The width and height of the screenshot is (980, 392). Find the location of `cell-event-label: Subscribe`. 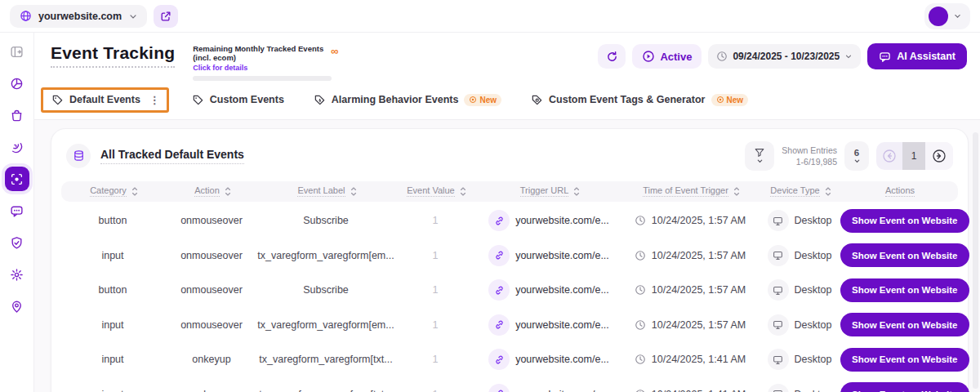

cell-event-label: Subscribe is located at coordinates (326, 220).